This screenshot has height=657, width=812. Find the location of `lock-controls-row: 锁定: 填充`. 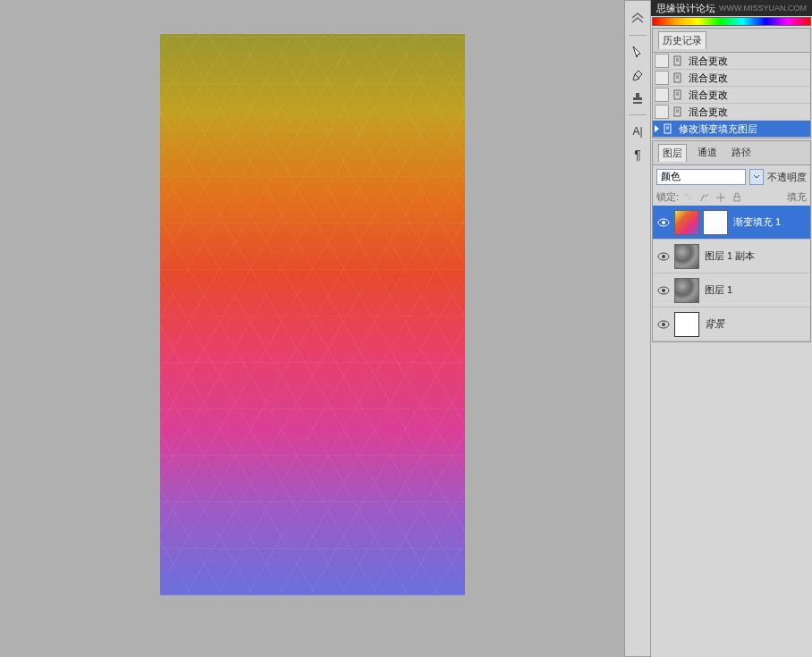

lock-controls-row: 锁定: 填充 is located at coordinates (732, 197).